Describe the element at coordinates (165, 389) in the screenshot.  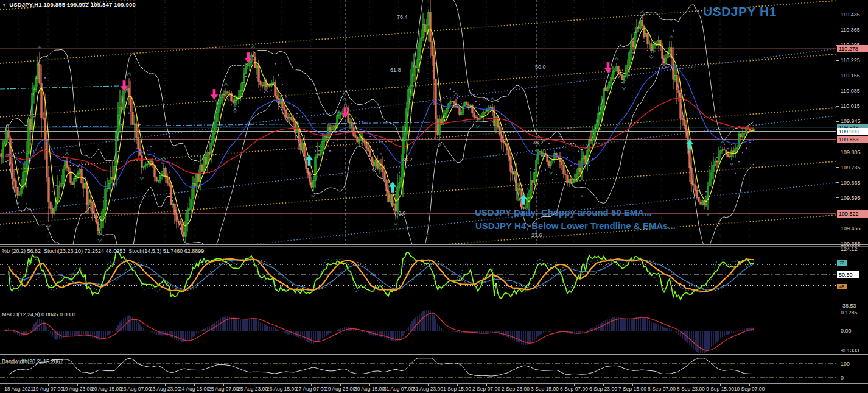
I see `time-label: 23 Aug 23:00` at that location.